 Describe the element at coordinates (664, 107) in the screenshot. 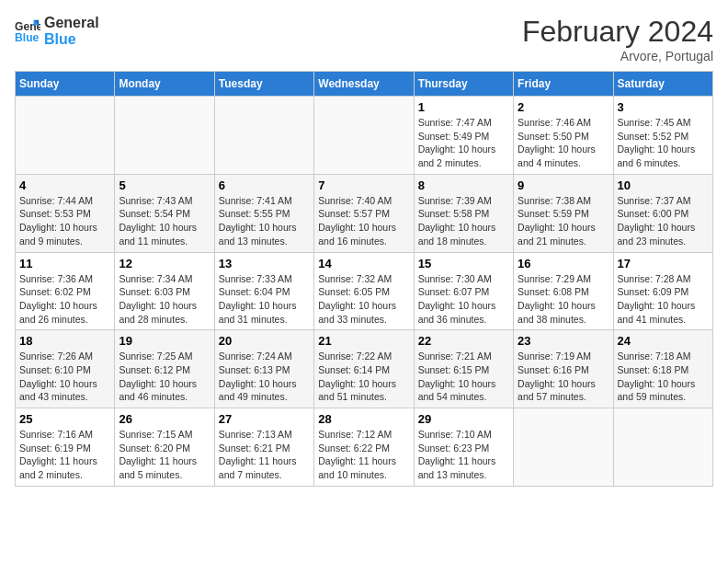

I see `day-number: 3` at that location.